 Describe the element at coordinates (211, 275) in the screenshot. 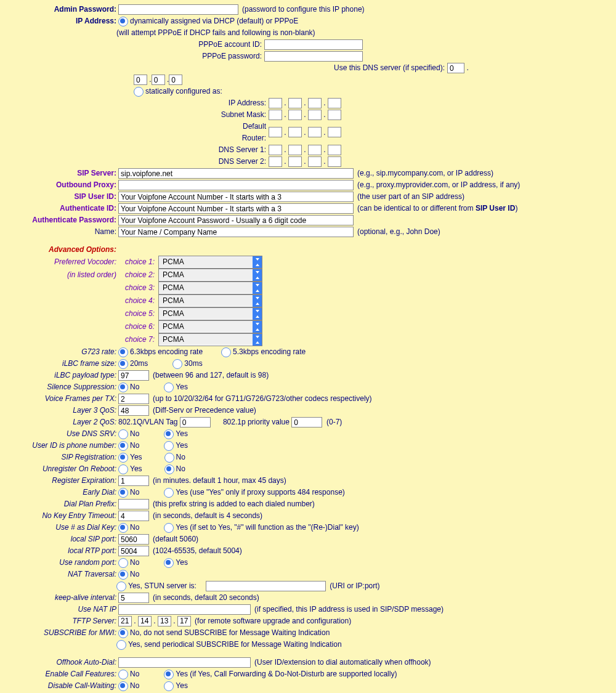

I see `vocoder-choice-2-select: PCMA` at that location.